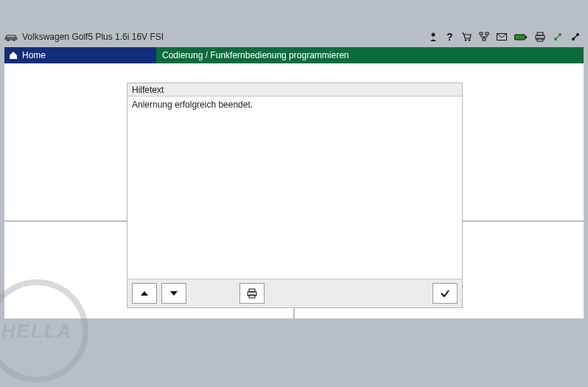 Image resolution: width=588 pixels, height=387 pixels. What do you see at coordinates (84, 37) in the screenshot?
I see `vehicle-row: Volkswagen Golf5 Plus 1.6i 16V FSI` at bounding box center [84, 37].